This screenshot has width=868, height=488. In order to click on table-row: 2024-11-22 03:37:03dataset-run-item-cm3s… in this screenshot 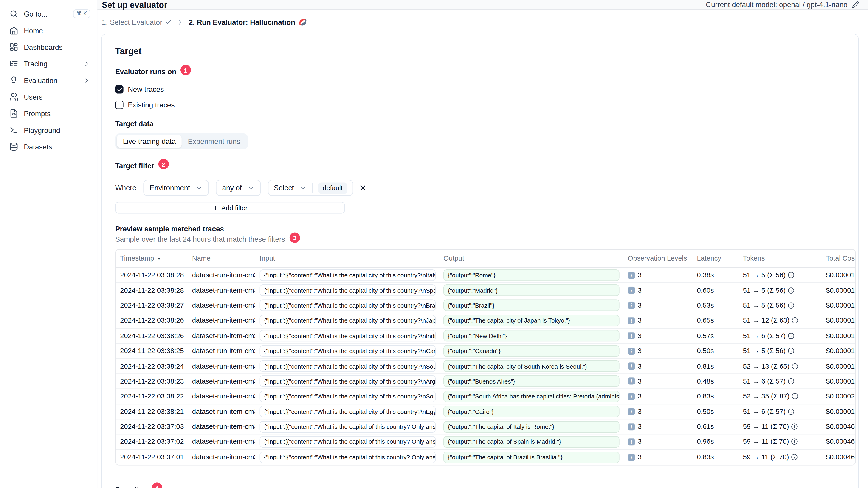, I will do `click(486, 427)`.